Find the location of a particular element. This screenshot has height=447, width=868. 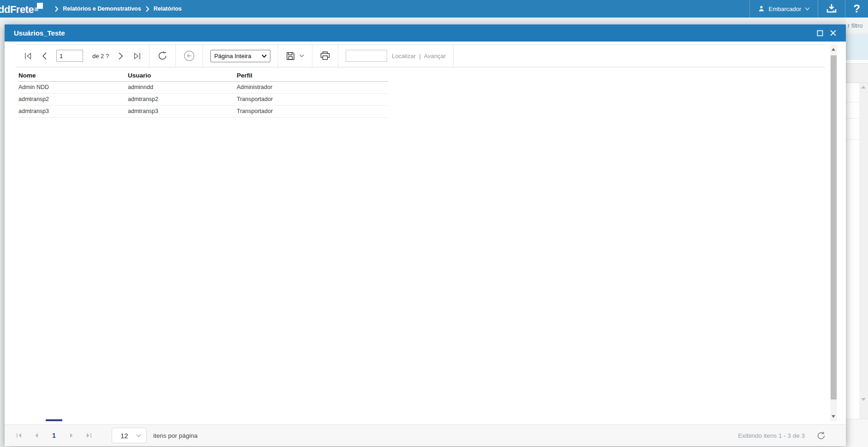

breadcrumb-item: Relatórios e Demonstrativos is located at coordinates (102, 9).